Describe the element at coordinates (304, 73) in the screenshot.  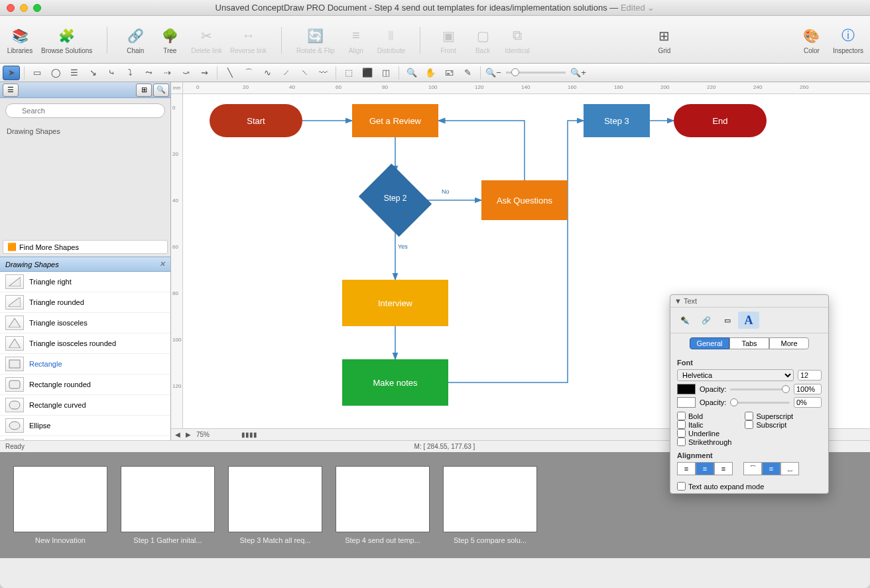
I see `polyline-tool: ⟍` at that location.